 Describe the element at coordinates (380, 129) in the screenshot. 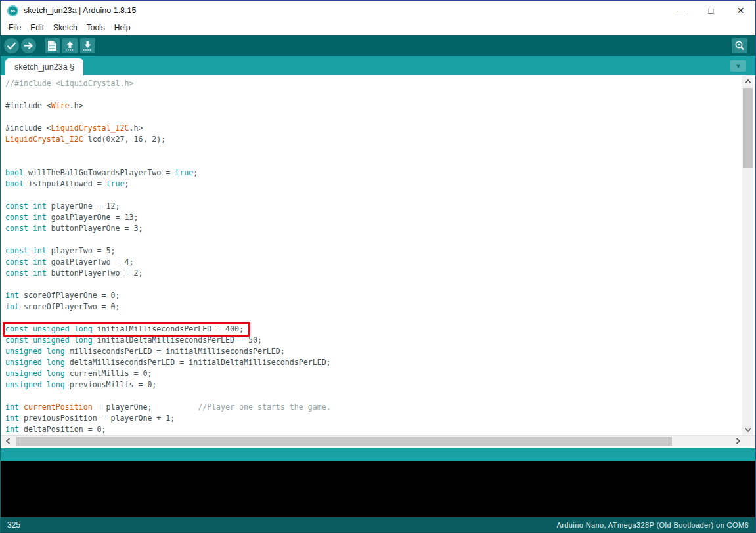

I see `code-line: #include <LiquidCrystal_I2C.h>` at that location.